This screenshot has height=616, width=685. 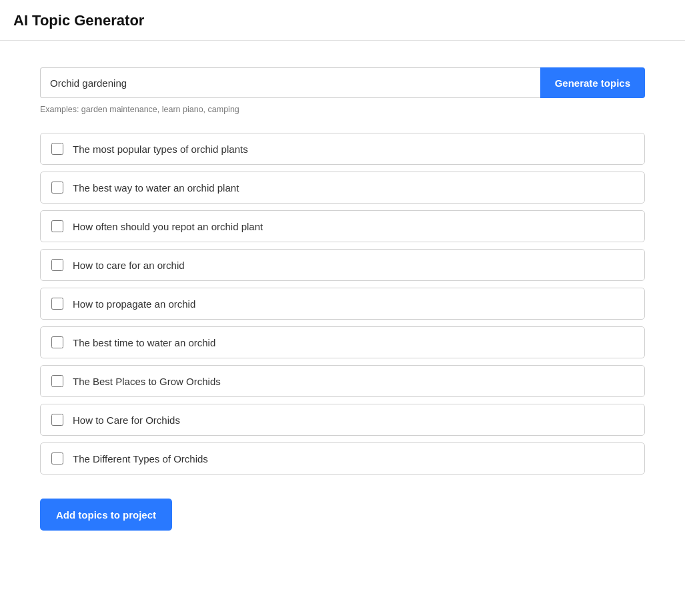 What do you see at coordinates (147, 382) in the screenshot?
I see `topic-label-7: The Best Places to Grow Orchids` at bounding box center [147, 382].